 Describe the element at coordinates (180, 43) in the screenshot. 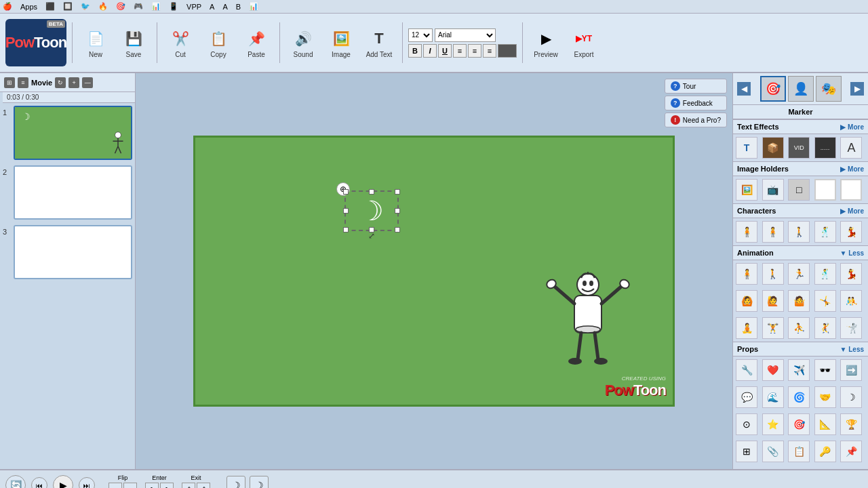

I see `cut-button: ✂️ Cut` at that location.